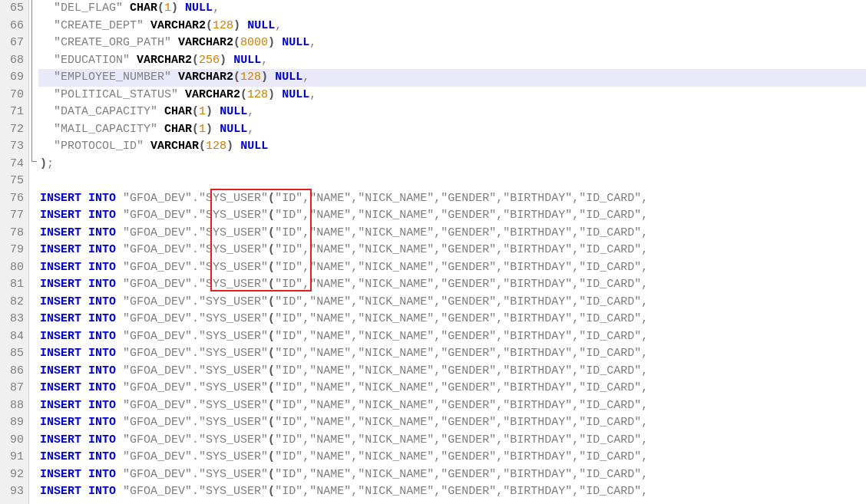 The width and height of the screenshot is (866, 504). What do you see at coordinates (452, 164) in the screenshot?
I see `code-line: );` at bounding box center [452, 164].